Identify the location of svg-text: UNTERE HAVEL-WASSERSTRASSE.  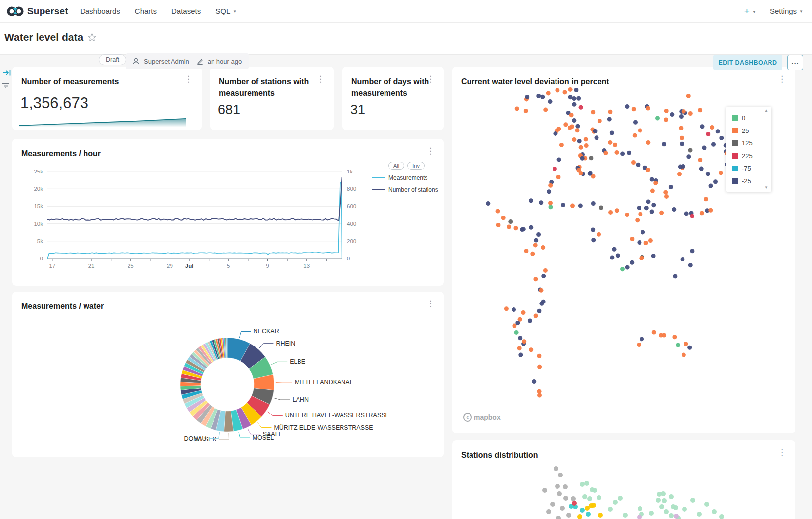
(337, 415).